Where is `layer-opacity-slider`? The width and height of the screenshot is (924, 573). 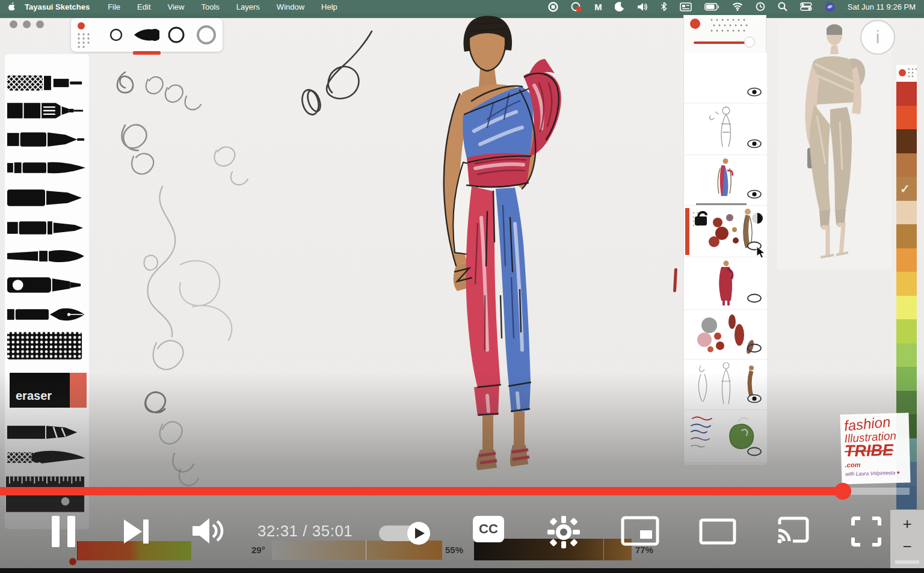 layer-opacity-slider is located at coordinates (722, 43).